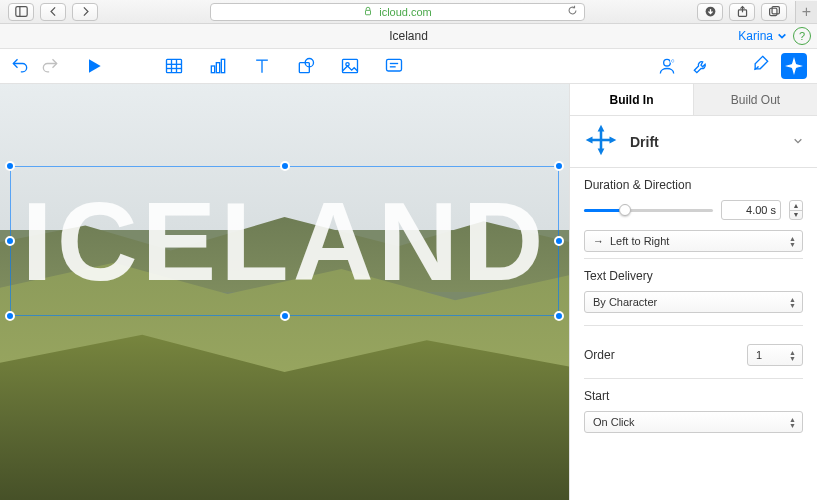  Describe the element at coordinates (398, 12) in the screenshot. I see `url-bar: icloud.com` at that location.